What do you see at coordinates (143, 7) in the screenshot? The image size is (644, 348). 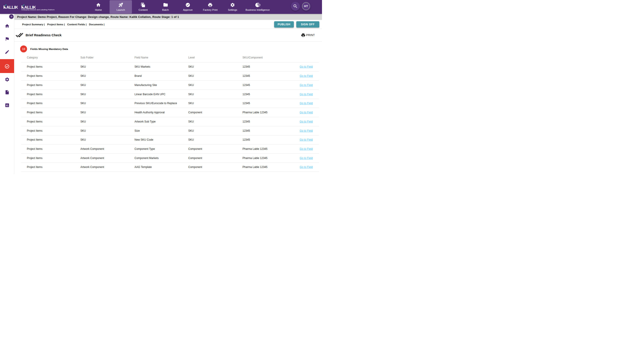 I see `nav-item-content: Content` at bounding box center [143, 7].